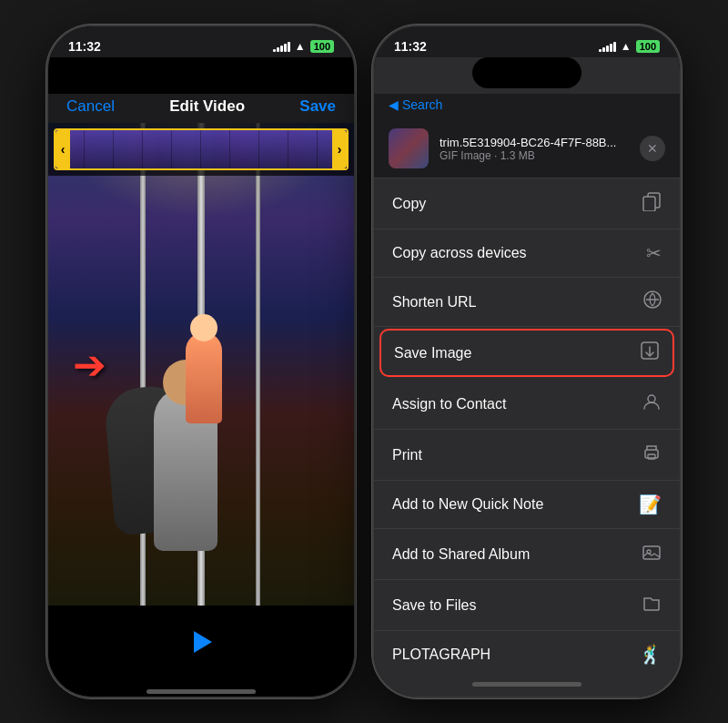 This screenshot has height=723, width=728. What do you see at coordinates (201, 642) in the screenshot?
I see `video-controls` at bounding box center [201, 642].